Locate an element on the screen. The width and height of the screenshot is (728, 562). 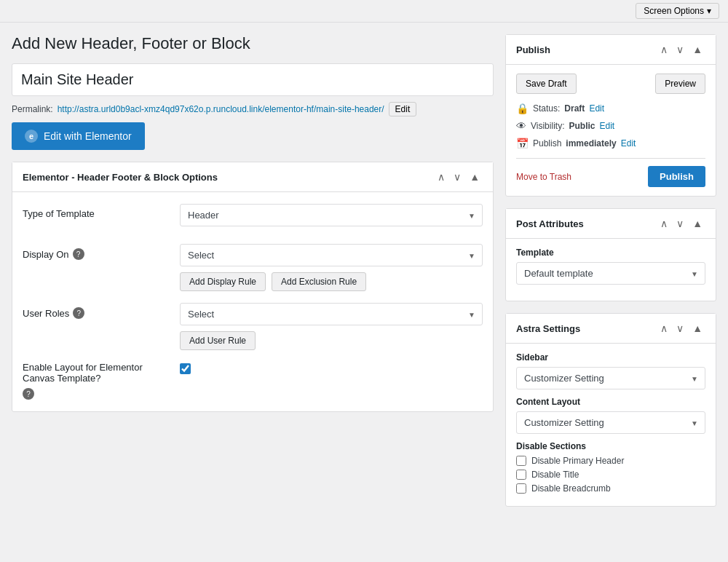
display-on-row: Display On ? Select Add Display Rule Add… is located at coordinates (253, 268).